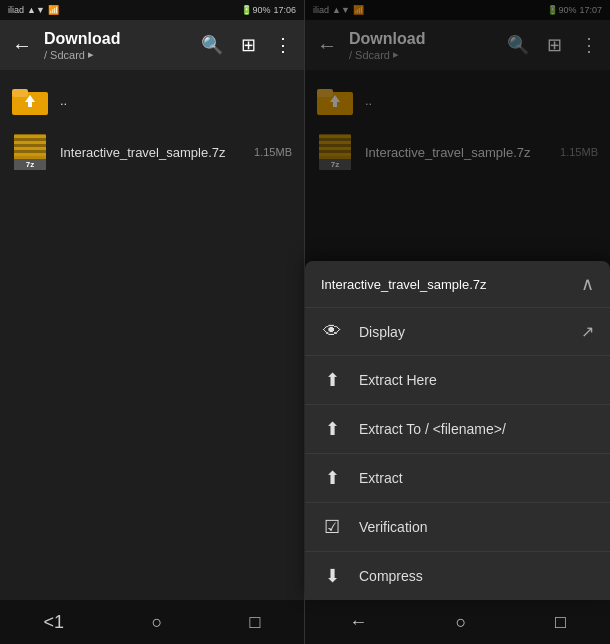 This screenshot has width=610, height=644. I want to click on context-menu-item-extract: ⬆ Extract, so click(458, 478).